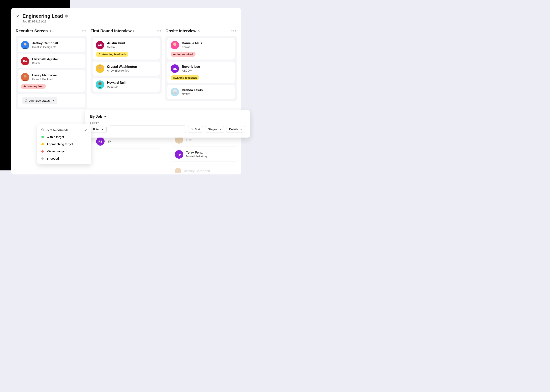  What do you see at coordinates (126, 69) in the screenshot?
I see `stage-columns: Recruiter Screen12 ••• Jeffrey Campbell …` at bounding box center [126, 69].